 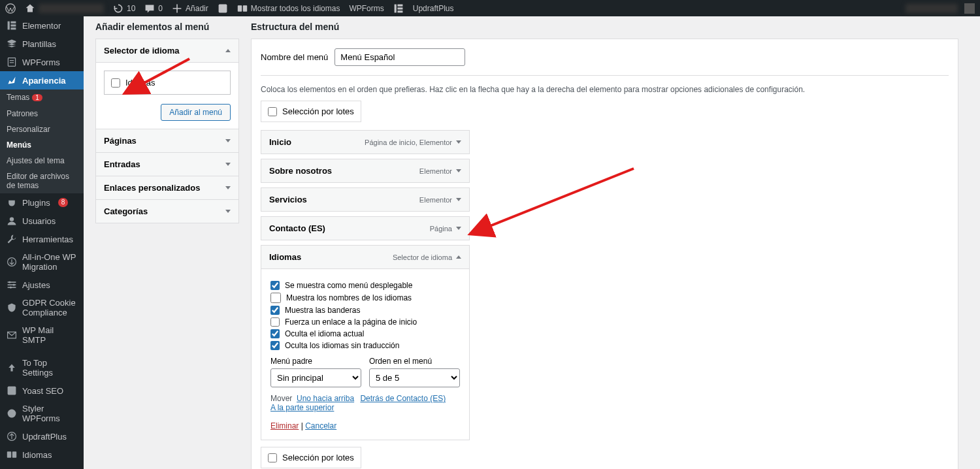 I want to click on nav-apariencia: Apariencia, so click(x=42, y=80).